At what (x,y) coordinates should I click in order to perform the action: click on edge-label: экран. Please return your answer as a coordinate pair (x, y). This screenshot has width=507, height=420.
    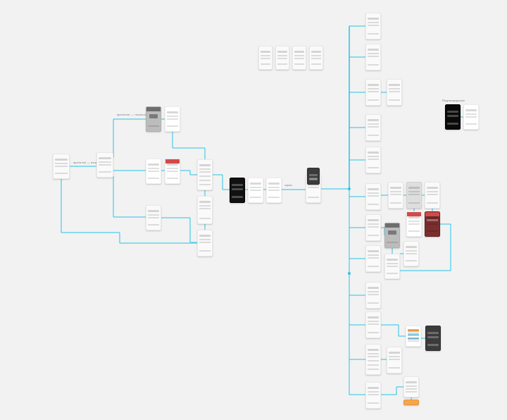
    Looking at the image, I should click on (289, 185).